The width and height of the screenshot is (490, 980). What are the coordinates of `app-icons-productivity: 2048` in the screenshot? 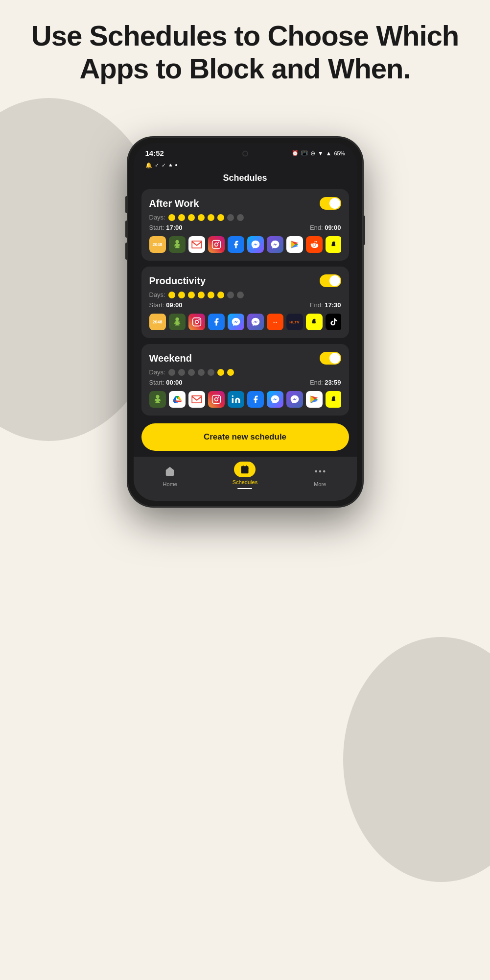 It's located at (245, 322).